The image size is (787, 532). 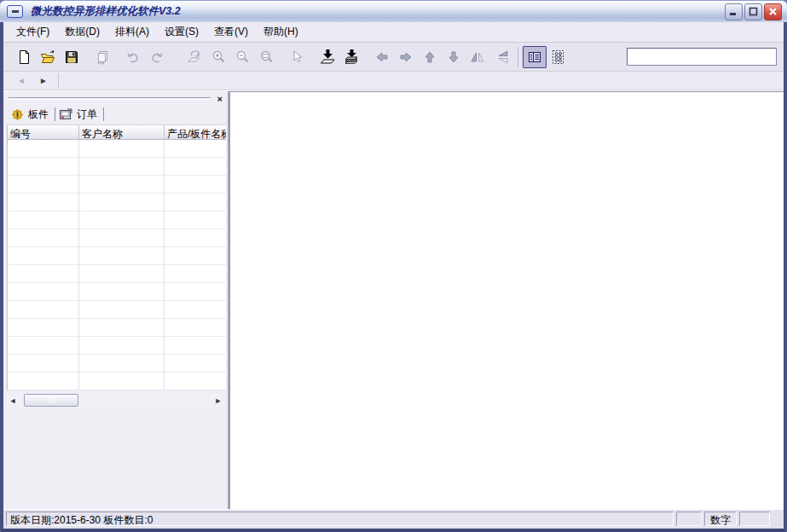 I want to click on scroll-thumb, so click(x=51, y=401).